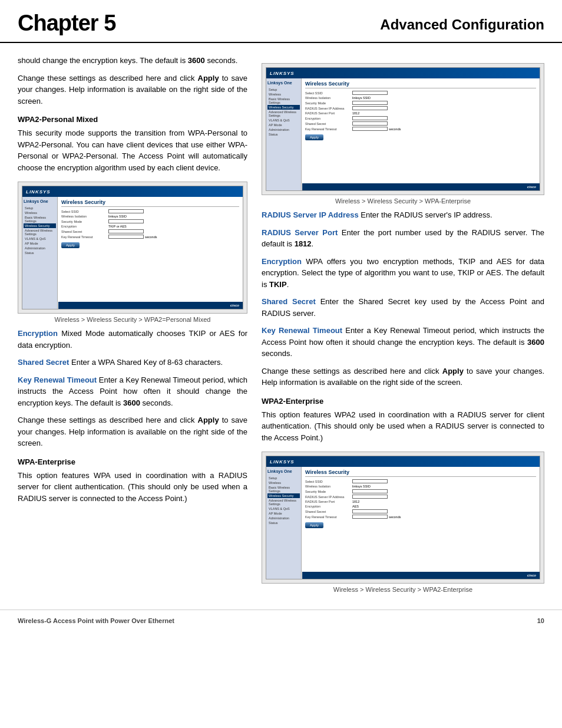 The image size is (562, 728). Describe the element at coordinates (403, 377) in the screenshot. I see `change-settings-right: Change these settings as described here …` at that location.